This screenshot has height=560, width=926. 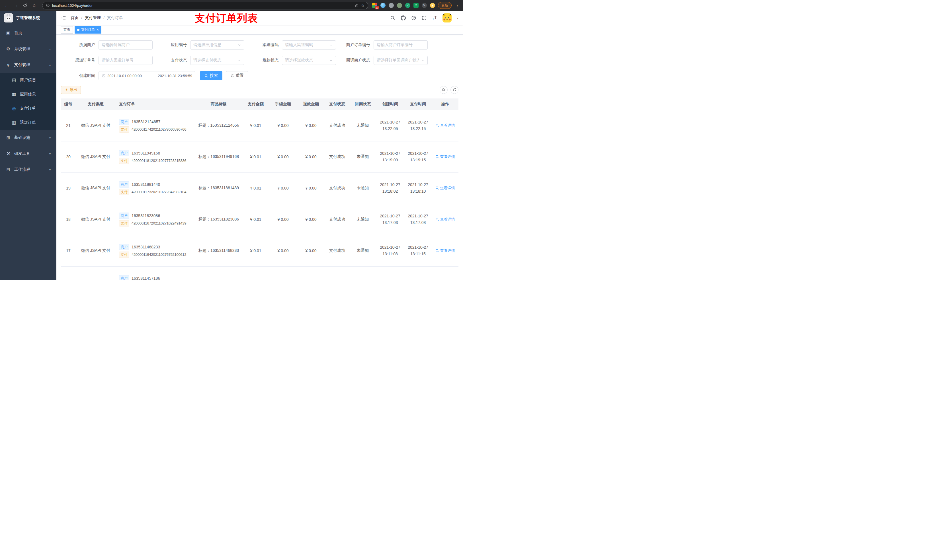 I want to click on address-bar: localhost:1024/pay/order ☆, so click(x=205, y=6).